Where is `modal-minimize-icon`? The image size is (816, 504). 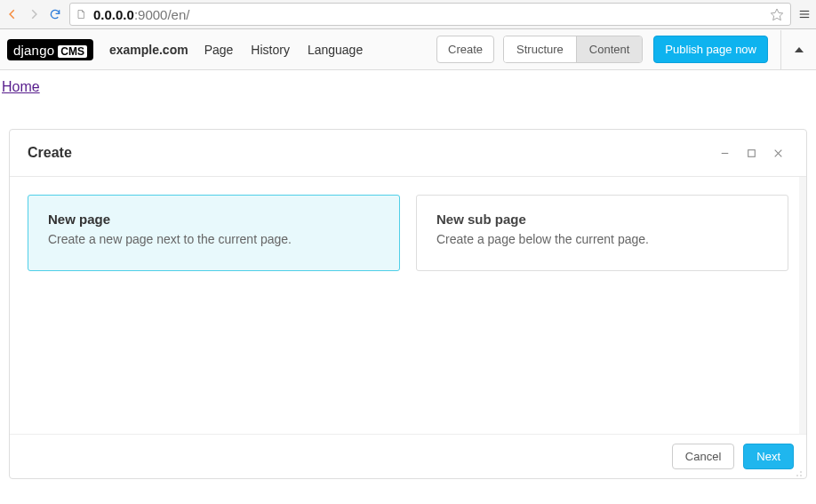 modal-minimize-icon is located at coordinates (724, 153).